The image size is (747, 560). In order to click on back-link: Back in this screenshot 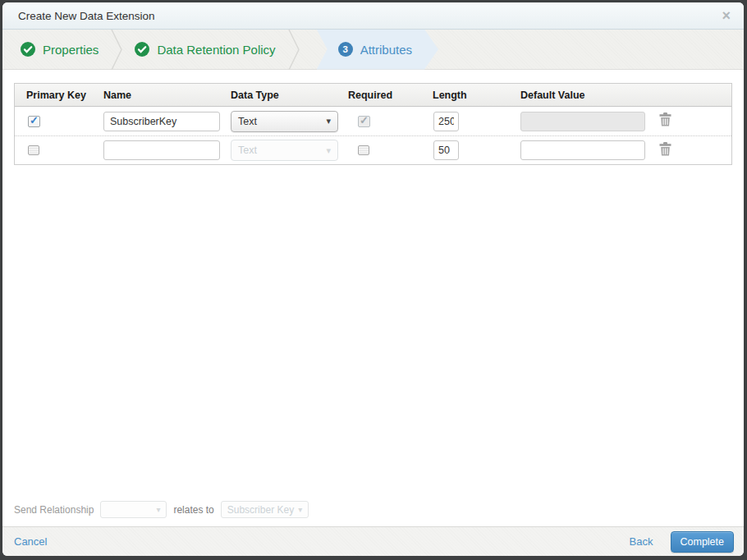, I will do `click(642, 542)`.